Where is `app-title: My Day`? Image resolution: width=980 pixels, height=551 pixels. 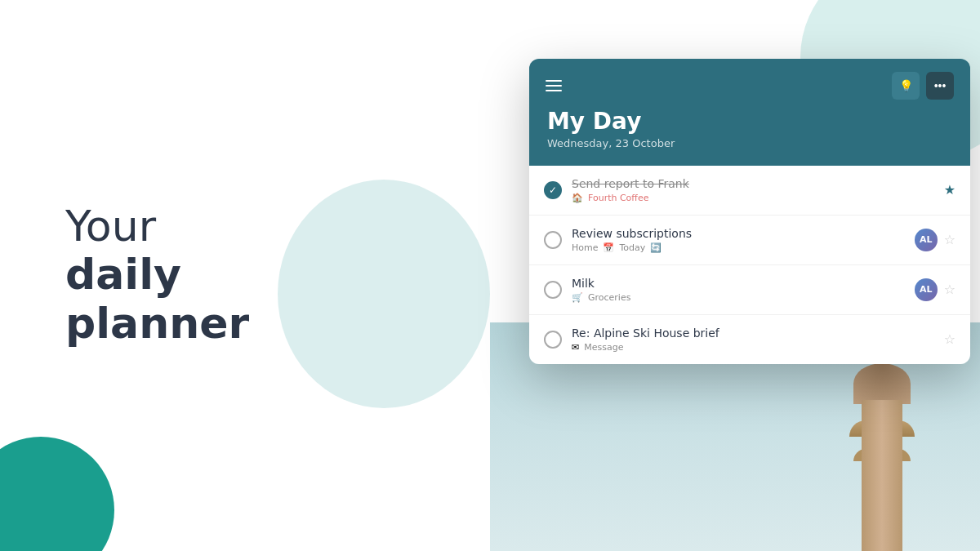 app-title: My Day is located at coordinates (750, 122).